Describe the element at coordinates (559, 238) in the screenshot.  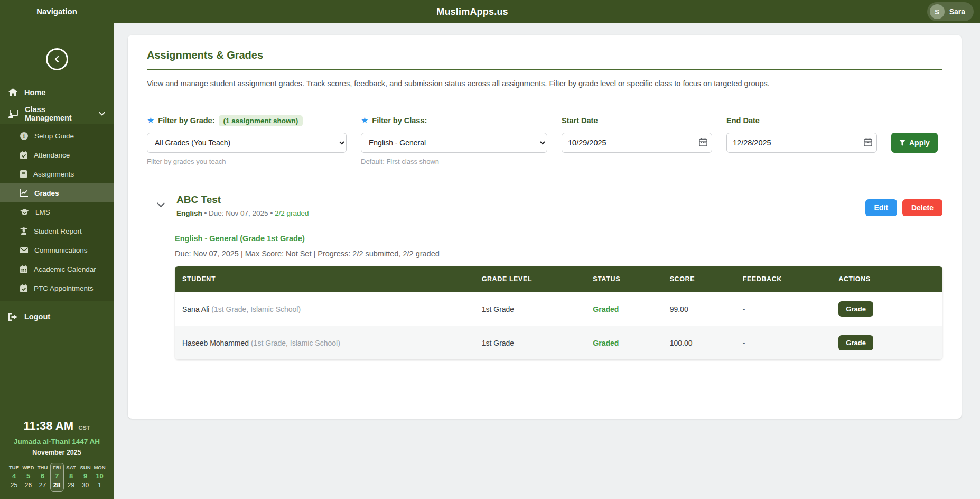
I see `class-title-link: English - General (Grade 1st Grade)` at that location.